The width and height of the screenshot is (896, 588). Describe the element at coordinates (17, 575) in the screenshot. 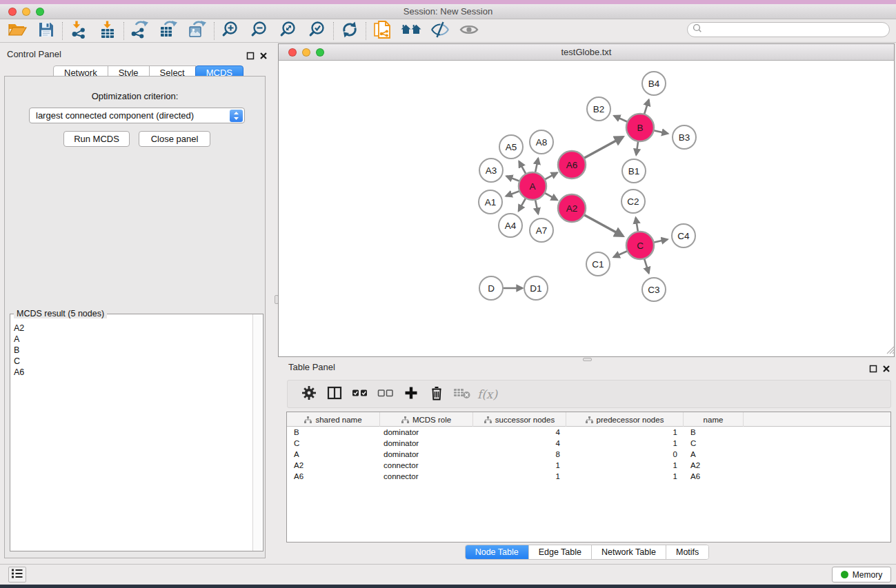

I see `task-history-button` at that location.